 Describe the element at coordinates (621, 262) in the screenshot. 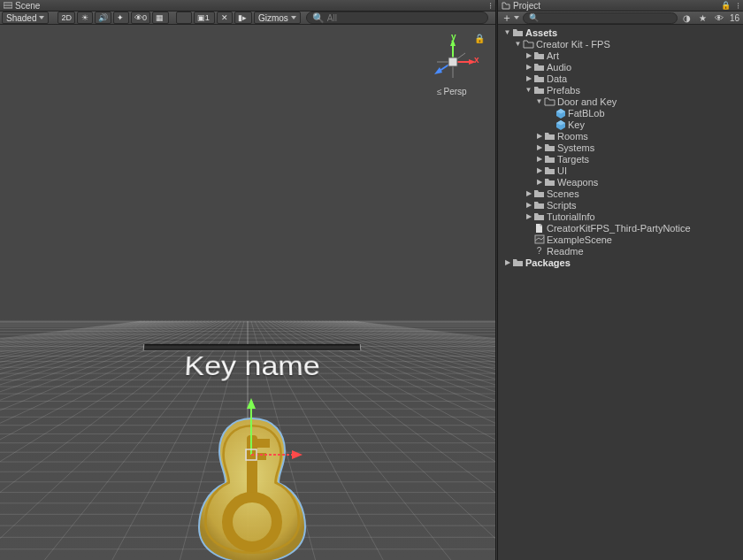

I see `tree-row: ▶Packages` at that location.